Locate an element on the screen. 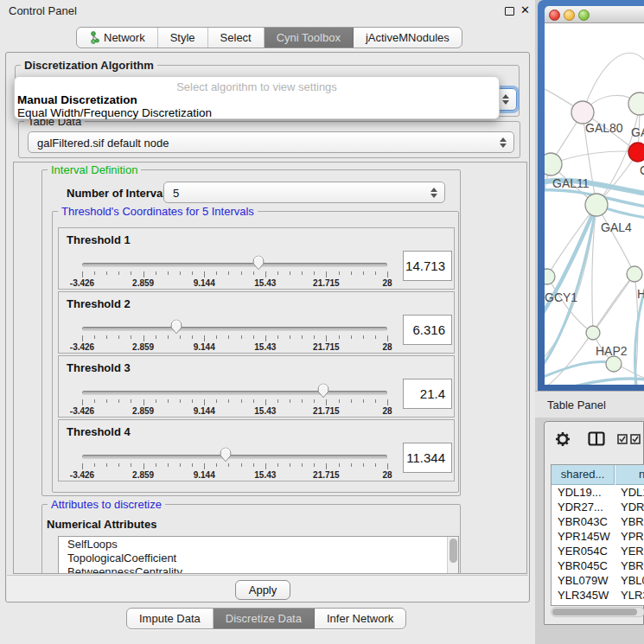  split-columns-icon is located at coordinates (596, 439).